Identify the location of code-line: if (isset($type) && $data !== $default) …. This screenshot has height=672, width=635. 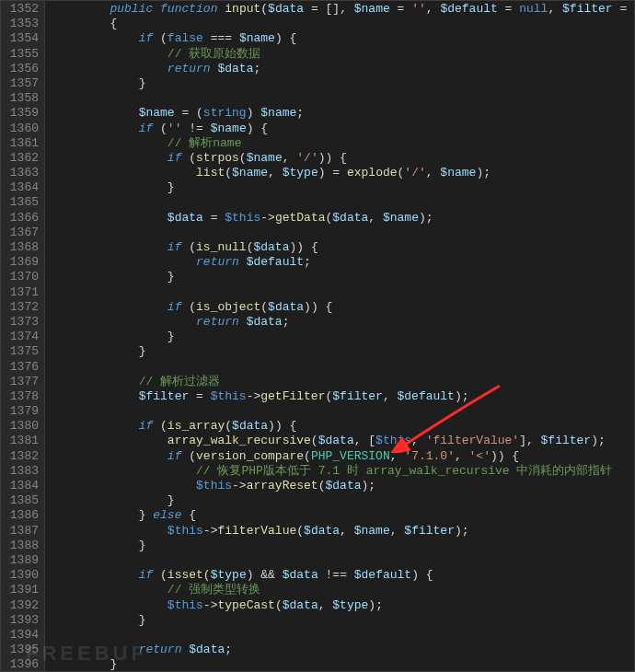
(344, 575).